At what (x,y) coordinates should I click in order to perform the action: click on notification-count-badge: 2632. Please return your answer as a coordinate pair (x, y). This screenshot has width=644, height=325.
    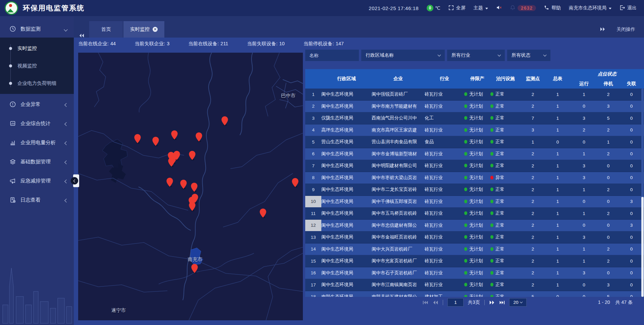
    Looking at the image, I should click on (527, 8).